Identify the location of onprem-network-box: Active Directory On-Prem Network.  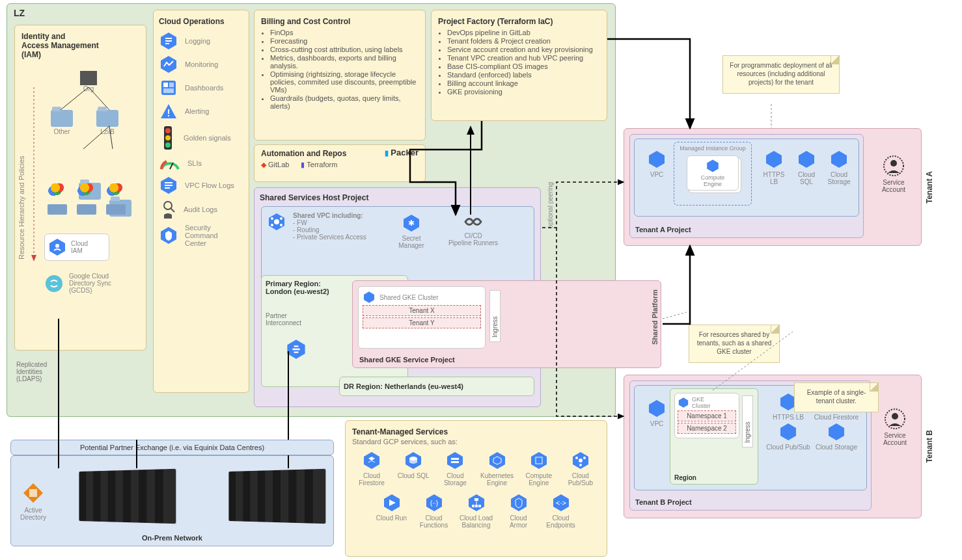
(172, 501).